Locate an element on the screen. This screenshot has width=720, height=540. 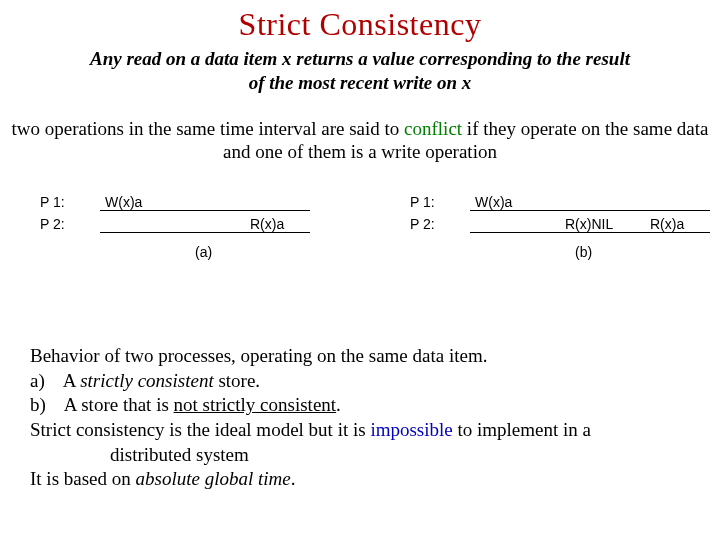
beh-l6-pre: It is based on is located at coordinates (83, 478).